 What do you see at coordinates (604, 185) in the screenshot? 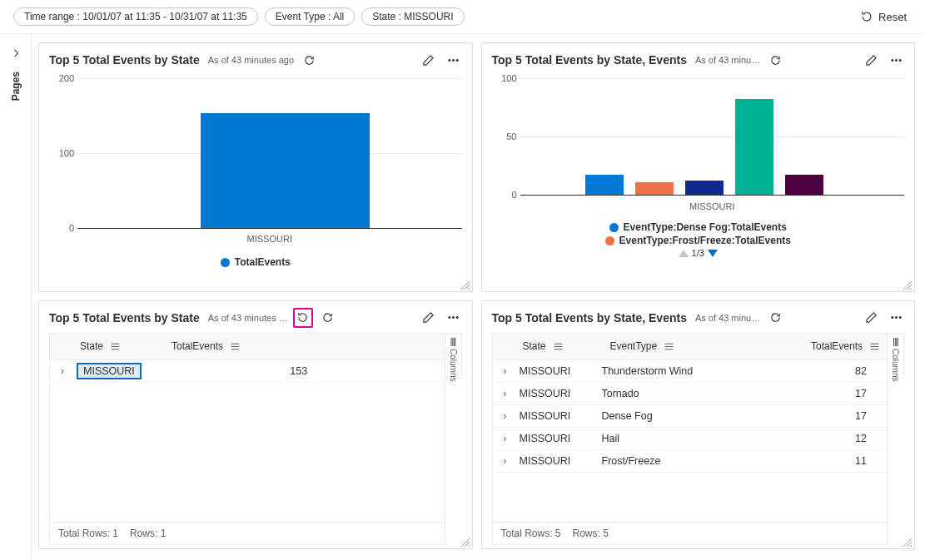
I see `bar-densefog` at bounding box center [604, 185].